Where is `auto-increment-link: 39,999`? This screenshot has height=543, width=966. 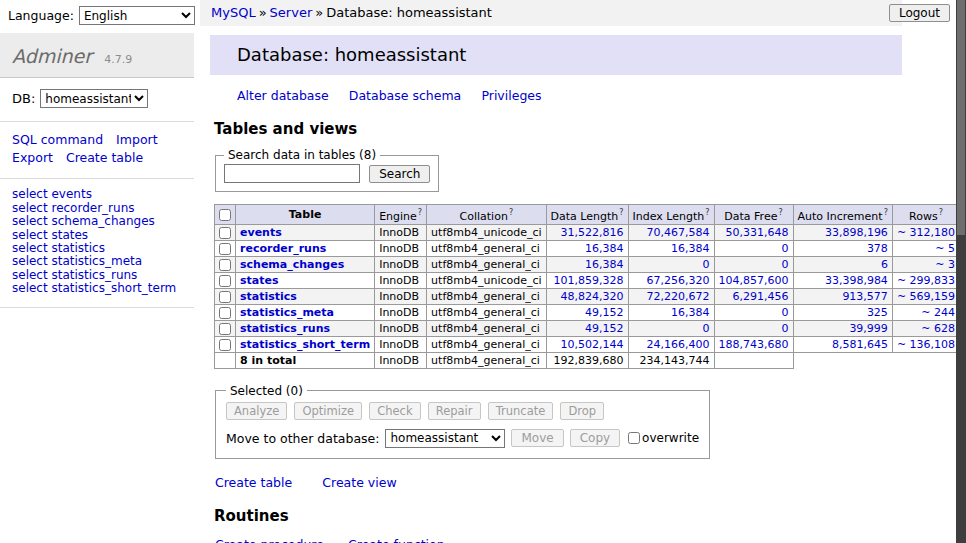 auto-increment-link: 39,999 is located at coordinates (868, 328).